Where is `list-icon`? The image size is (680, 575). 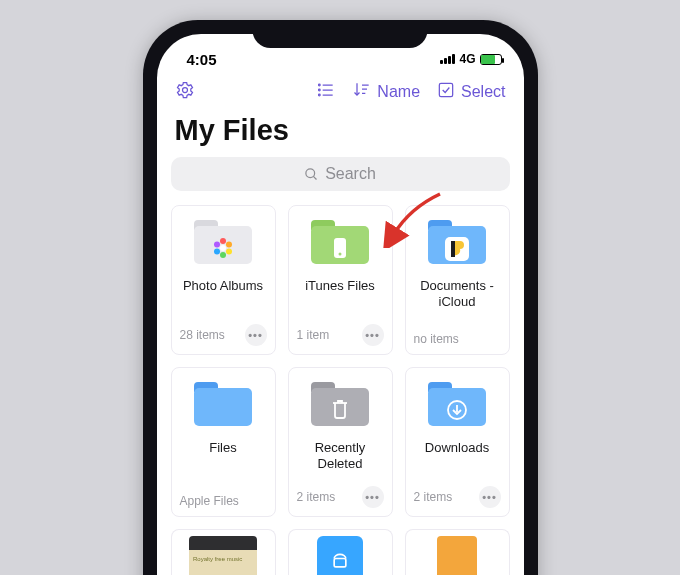
list-icon is located at coordinates (326, 92).